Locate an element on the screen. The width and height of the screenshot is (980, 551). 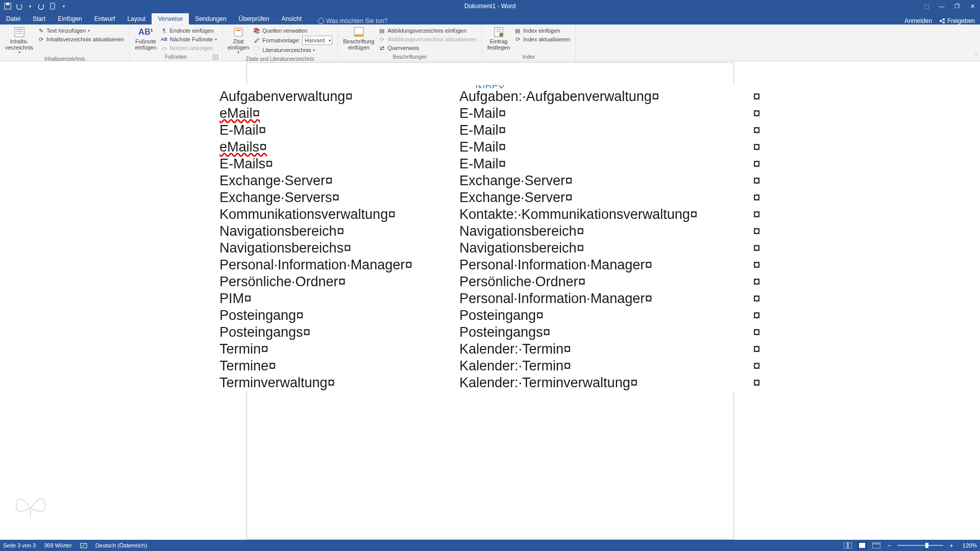
zoom-thumb is located at coordinates (927, 545).